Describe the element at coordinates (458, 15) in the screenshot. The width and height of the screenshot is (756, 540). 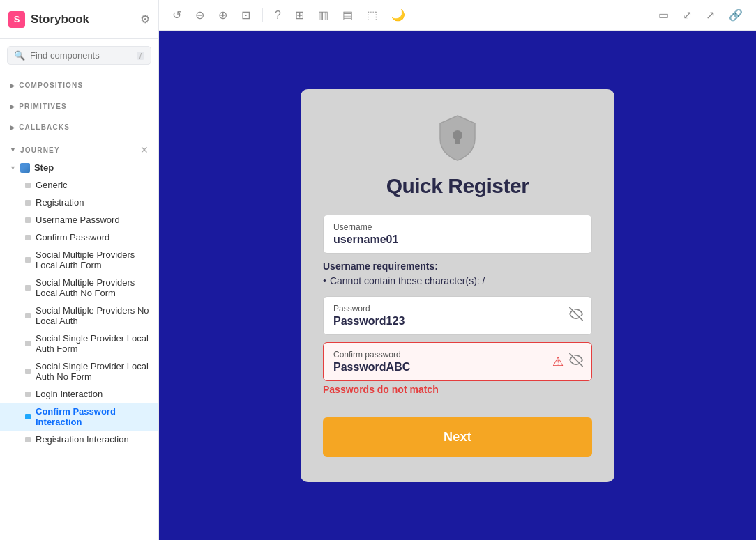
I see `toolbar: ↺ ⊖ ⊕ ⊡ ? ⊞ ▥ ▤ ⬚ 🌙 ▭ ⤢ ↗ 🔗` at that location.